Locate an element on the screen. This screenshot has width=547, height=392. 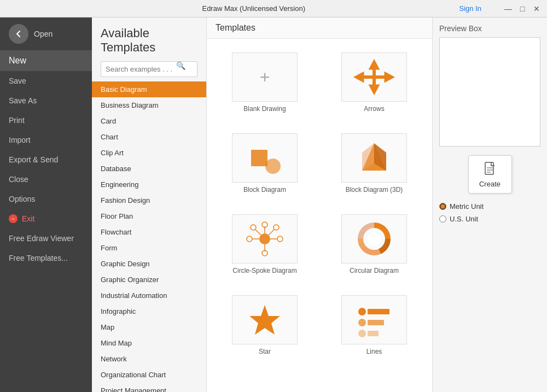
sidebar-item-free-viewer: Free Edraw Viewer is located at coordinates (46, 238).